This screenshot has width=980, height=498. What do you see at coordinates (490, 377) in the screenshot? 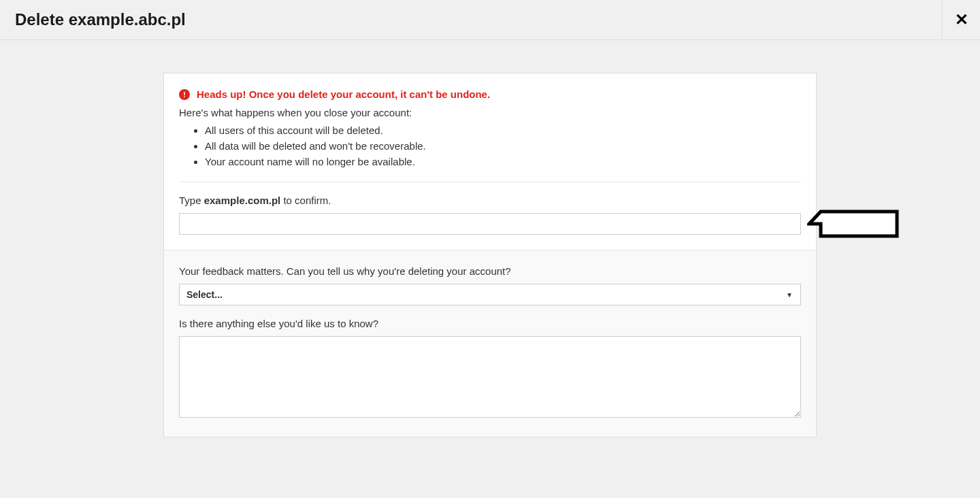
I see `extra-feedback-textarea` at bounding box center [490, 377].